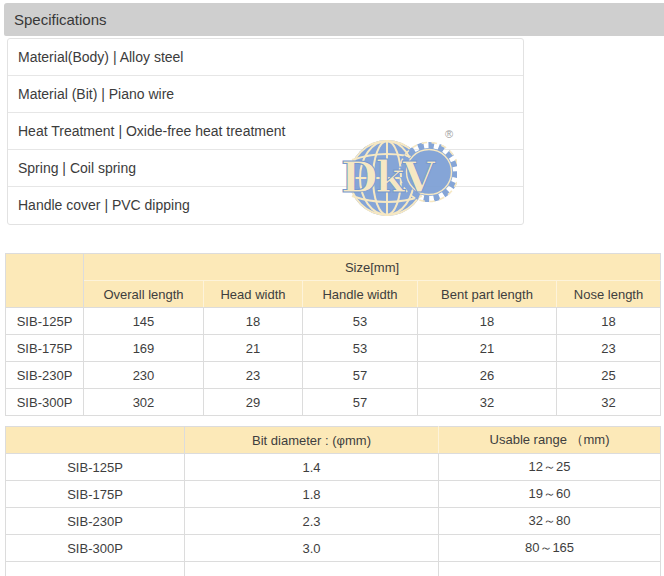 Image resolution: width=664 pixels, height=576 pixels. Describe the element at coordinates (144, 294) in the screenshot. I see `header-cell-overall-length: Overall length` at that location.